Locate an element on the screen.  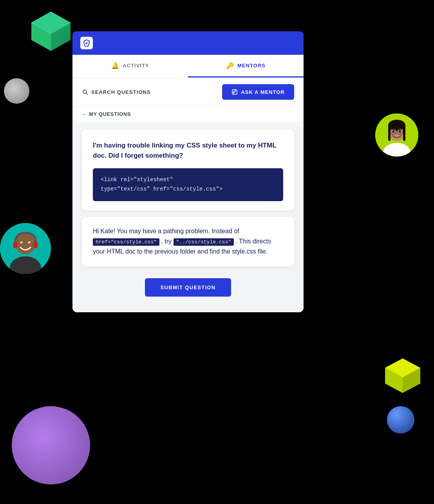
tab-activity-label: ACTIVITY is located at coordinates (136, 66).